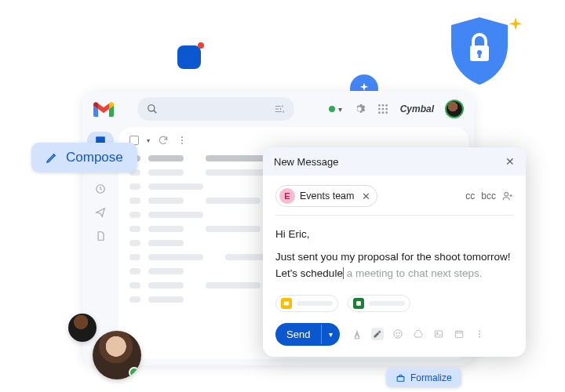 This screenshot has width=565, height=392. Describe the element at coordinates (432, 378) in the screenshot. I see `formalize-label: Formalize` at that location.